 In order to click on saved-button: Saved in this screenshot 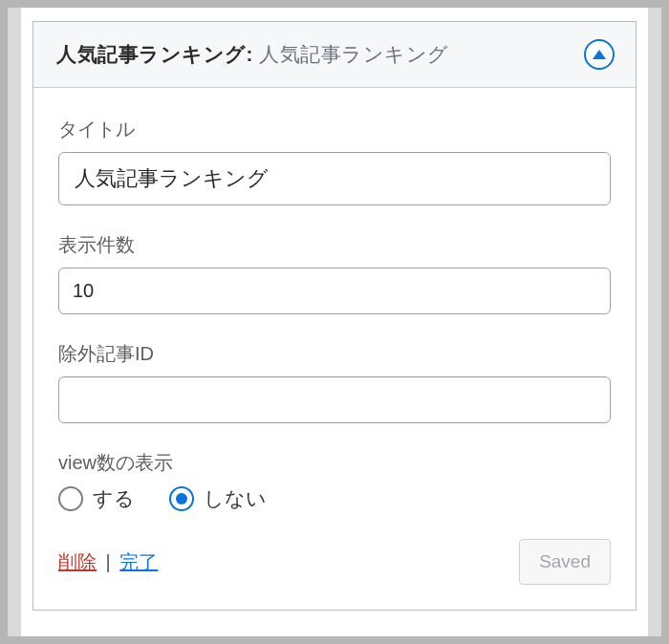, I will do `click(565, 562)`.